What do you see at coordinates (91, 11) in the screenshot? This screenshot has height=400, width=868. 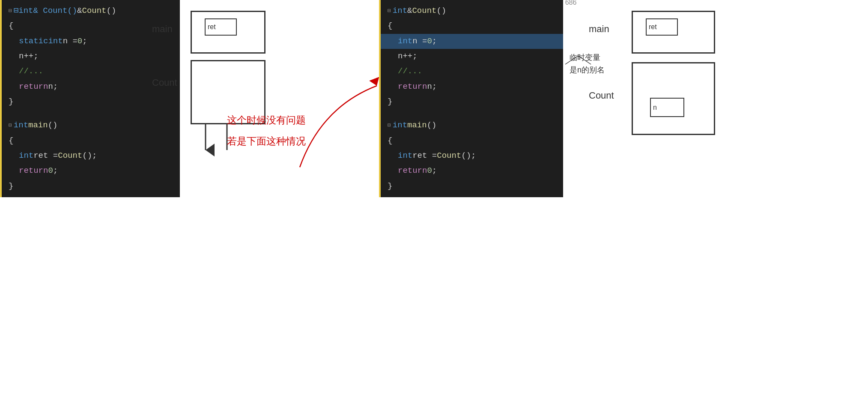 I see `code-line-1: ⊟ ⊟int& Count()& Count()` at bounding box center [91, 11].